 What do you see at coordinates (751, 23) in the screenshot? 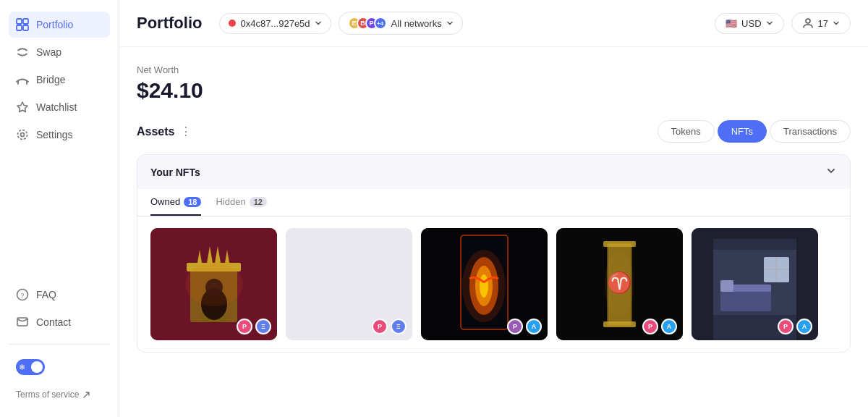
I see `currency-label: USD` at bounding box center [751, 23].